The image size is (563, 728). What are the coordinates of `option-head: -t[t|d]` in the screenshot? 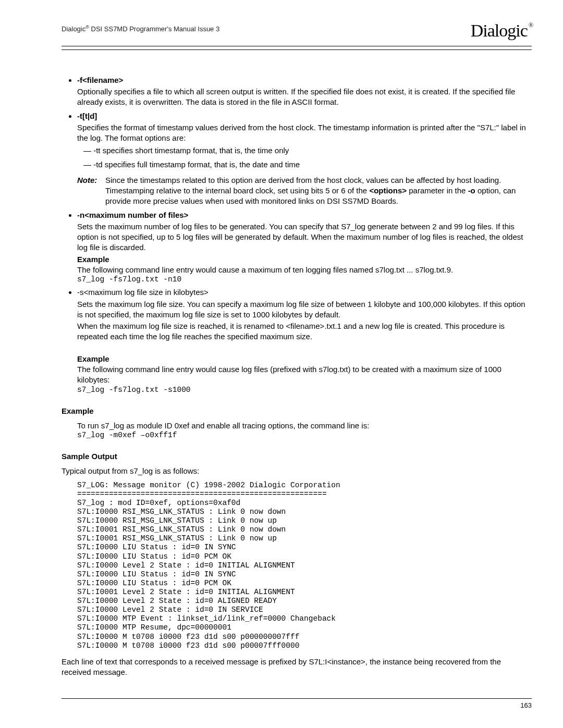 It's located at (304, 116).